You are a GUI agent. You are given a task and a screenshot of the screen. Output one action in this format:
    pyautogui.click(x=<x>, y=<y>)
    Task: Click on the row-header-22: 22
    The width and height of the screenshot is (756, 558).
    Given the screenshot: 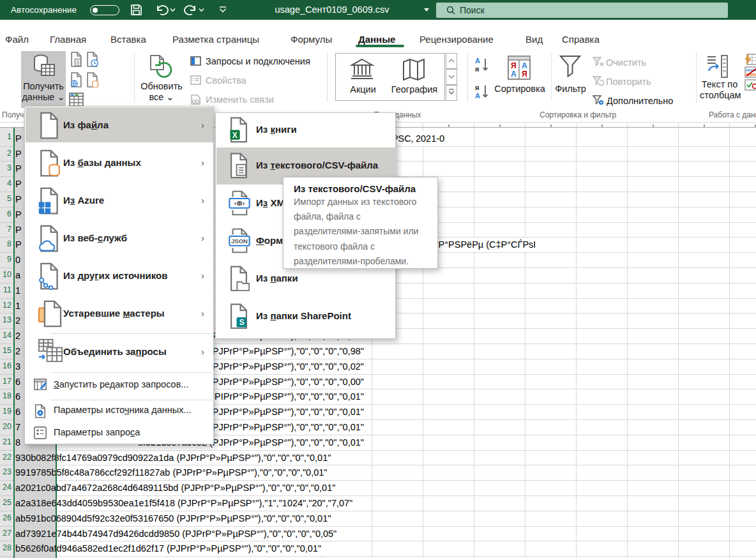 What is the action you would take?
    pyautogui.click(x=6, y=458)
    